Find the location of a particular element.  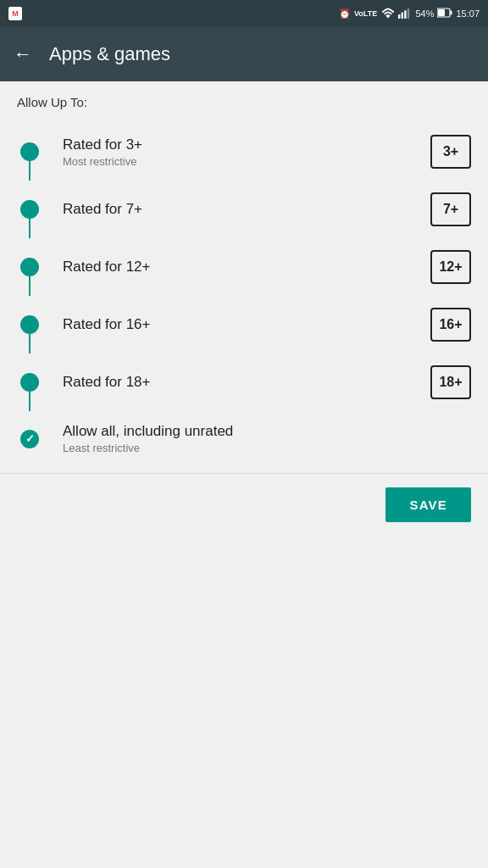

battery-text: 54% is located at coordinates (424, 14).